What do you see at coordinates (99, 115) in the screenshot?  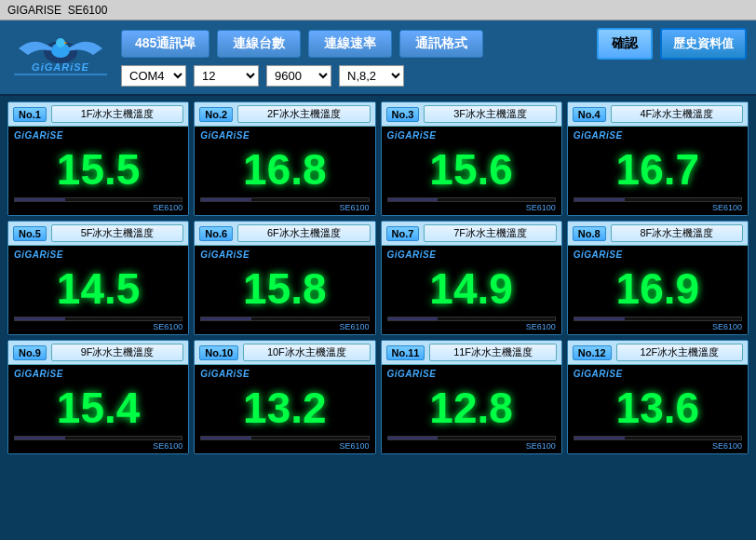 I see `card-header-1: No.1 1F冰水主機溫度` at bounding box center [99, 115].